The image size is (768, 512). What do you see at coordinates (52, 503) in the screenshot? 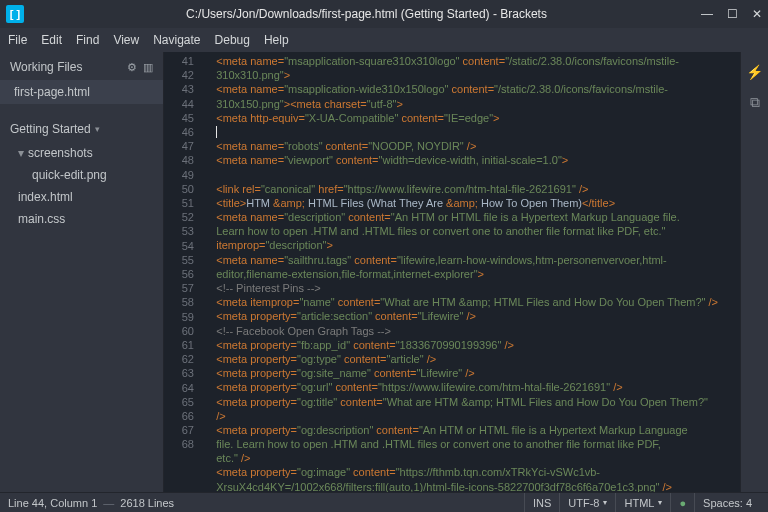
I see `cursor-position: Line 44, Column 1` at bounding box center [52, 503].